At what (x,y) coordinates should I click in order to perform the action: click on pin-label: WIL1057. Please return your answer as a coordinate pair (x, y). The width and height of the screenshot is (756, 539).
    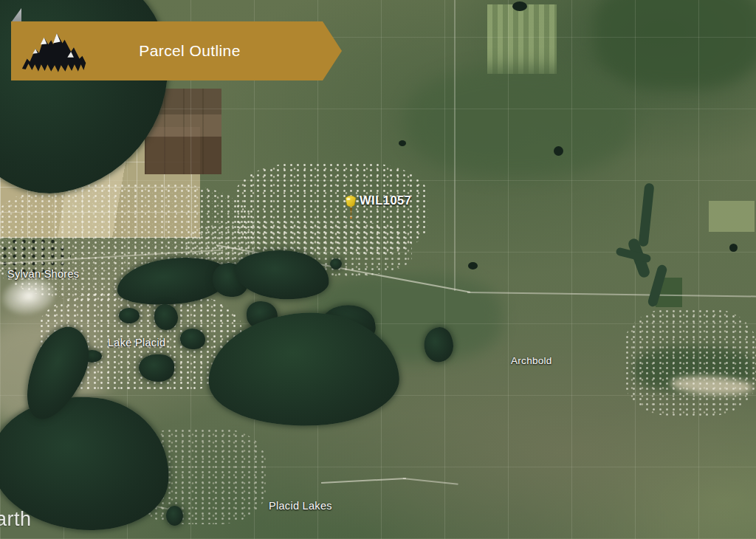
    Looking at the image, I should click on (385, 201).